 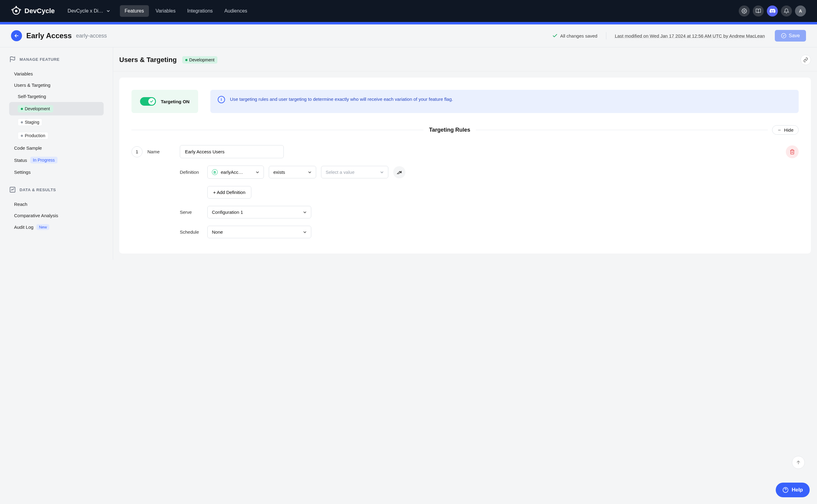 What do you see at coordinates (806, 60) in the screenshot?
I see `link-icon` at bounding box center [806, 60].